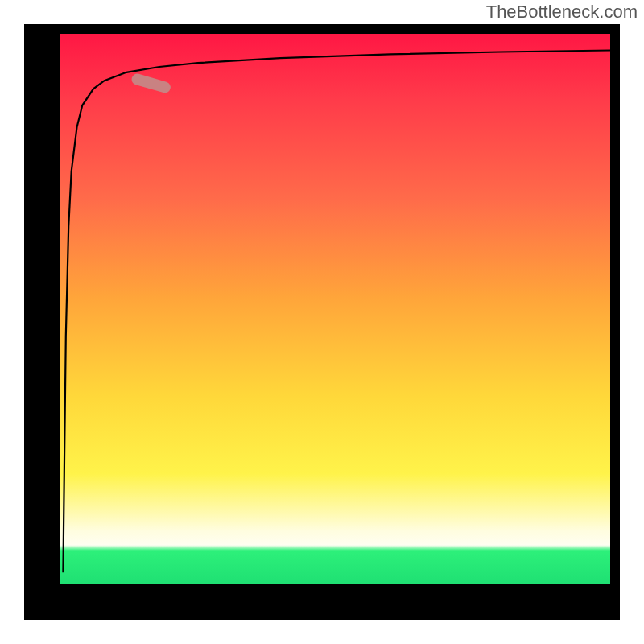  Describe the element at coordinates (615, 322) in the screenshot. I see `frame-right` at that location.